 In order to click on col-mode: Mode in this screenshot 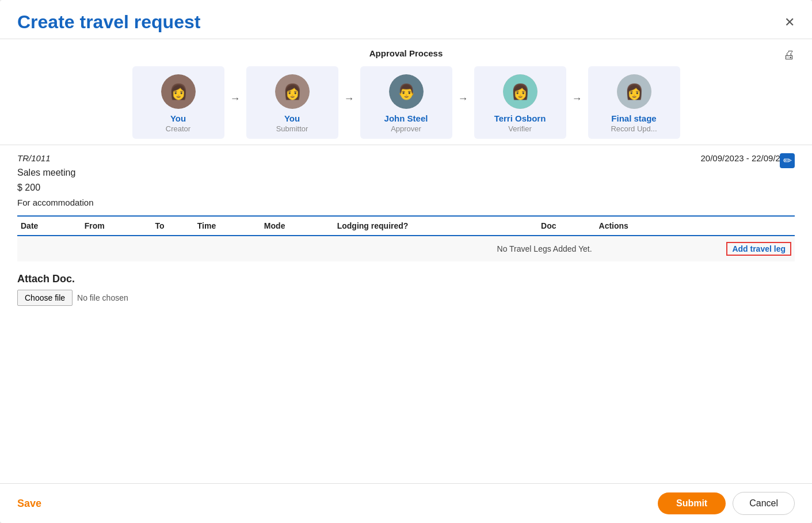, I will do `click(297, 226)`.